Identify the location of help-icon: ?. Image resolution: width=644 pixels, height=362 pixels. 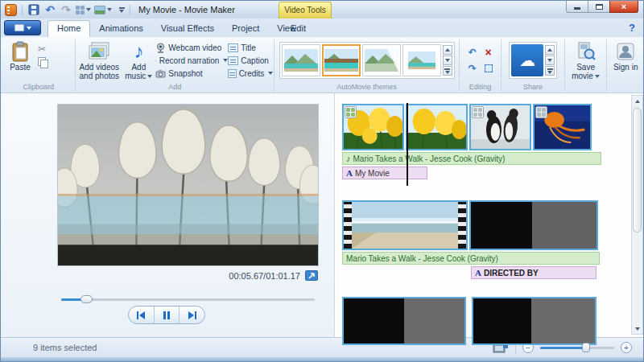
(632, 27).